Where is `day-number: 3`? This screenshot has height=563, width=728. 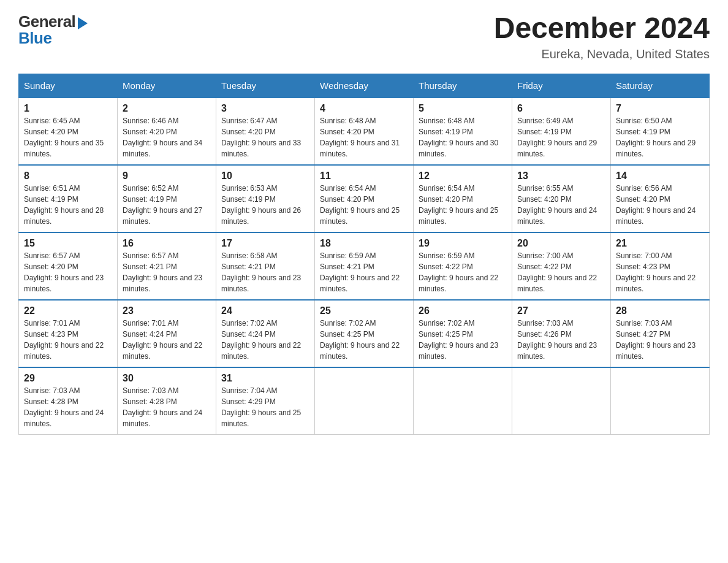
day-number: 3 is located at coordinates (265, 109).